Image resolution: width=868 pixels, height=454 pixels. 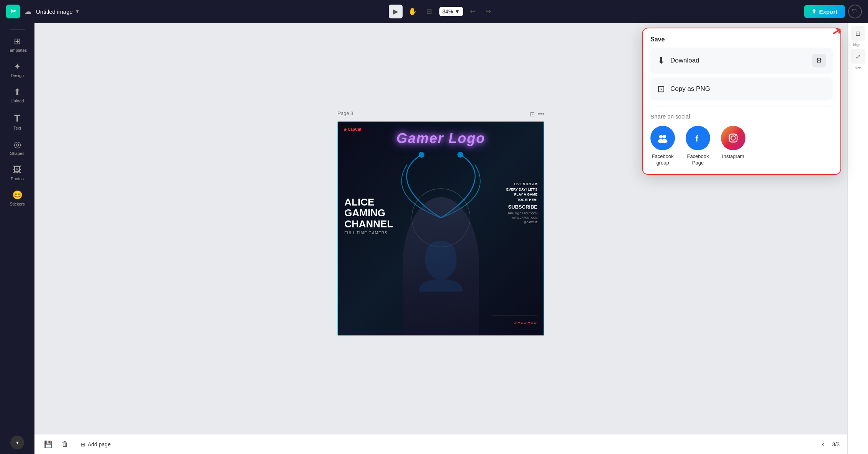 I want to click on export-label: Export, so click(x=828, y=12).